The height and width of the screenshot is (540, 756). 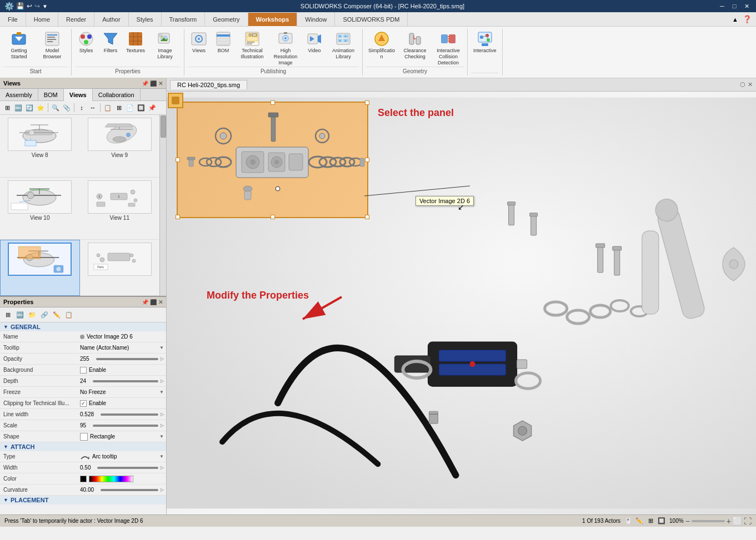 What do you see at coordinates (122, 403) in the screenshot?
I see `prop-clipping-value: Enable` at bounding box center [122, 403].